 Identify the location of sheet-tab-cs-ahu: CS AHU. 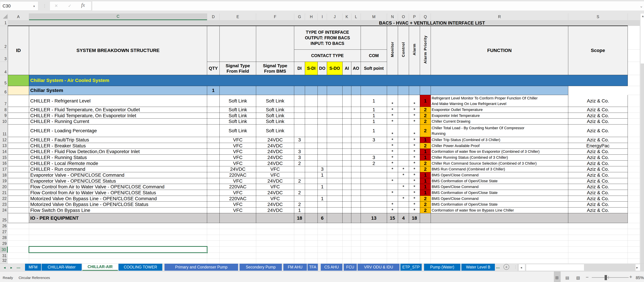
(332, 267).